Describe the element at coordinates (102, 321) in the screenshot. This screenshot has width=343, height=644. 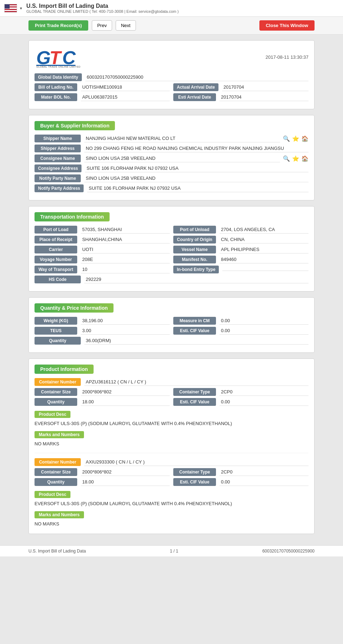
I see `weight-col: Weight (KG) 38,196.00` at that location.